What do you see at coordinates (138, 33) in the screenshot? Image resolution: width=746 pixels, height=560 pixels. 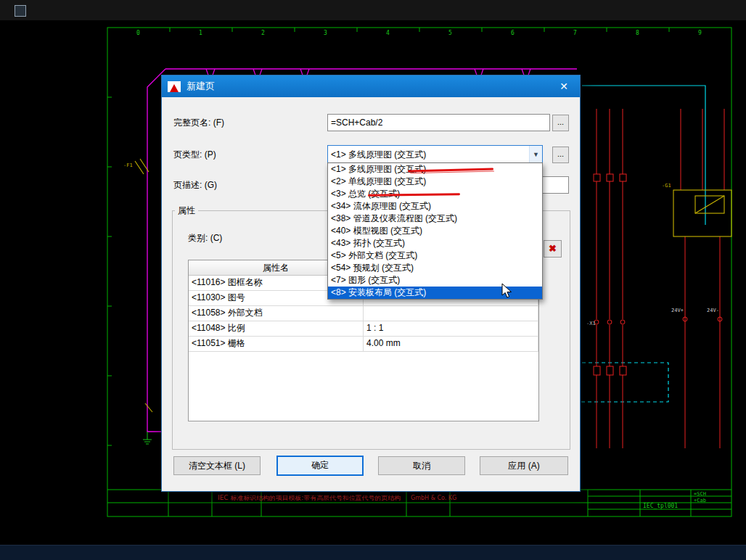 I see `column-label: 0` at bounding box center [138, 33].